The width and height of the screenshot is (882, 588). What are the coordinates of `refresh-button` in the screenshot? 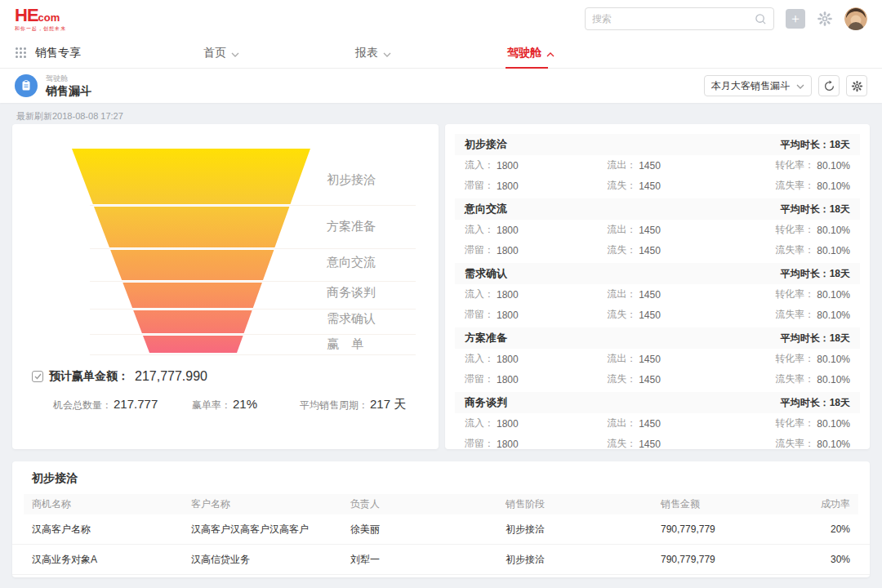 It's located at (829, 86).